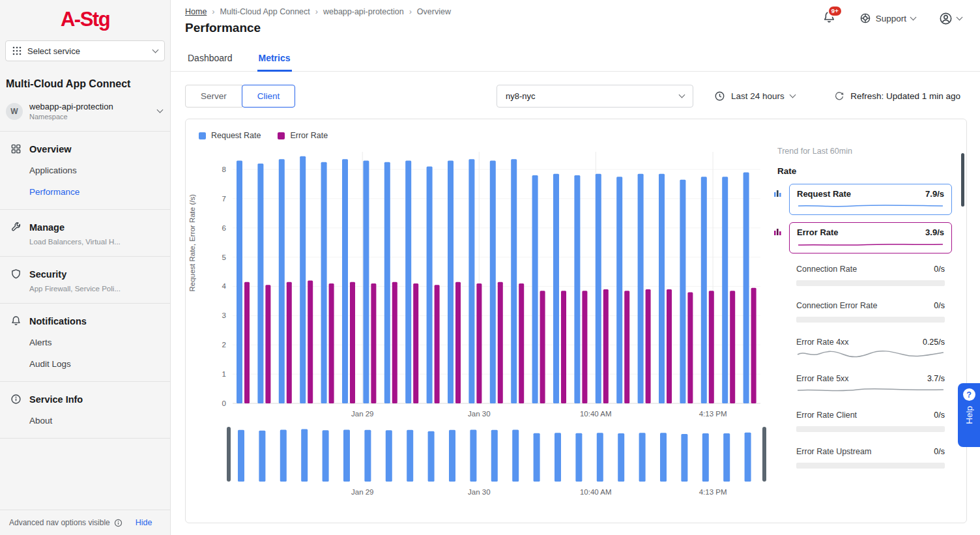 This screenshot has height=535, width=980. I want to click on sidebar-item-alerts: Alerts, so click(85, 343).